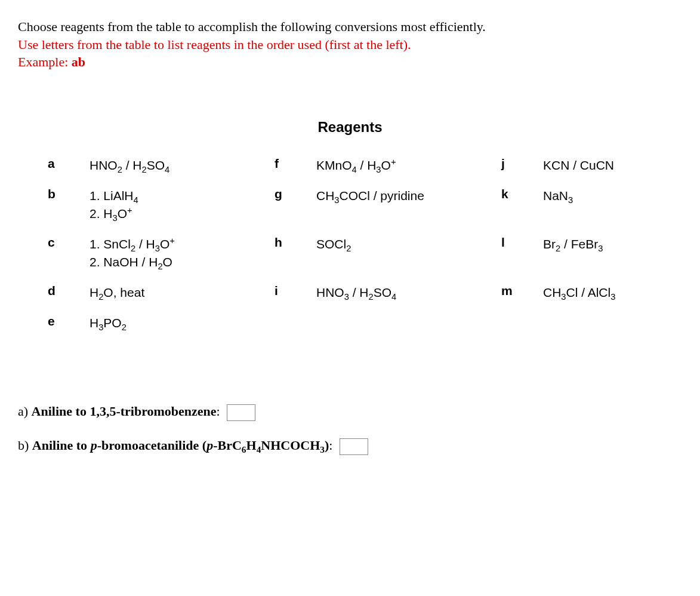  I want to click on reagent-j: j KCN / CuCN, so click(592, 165).